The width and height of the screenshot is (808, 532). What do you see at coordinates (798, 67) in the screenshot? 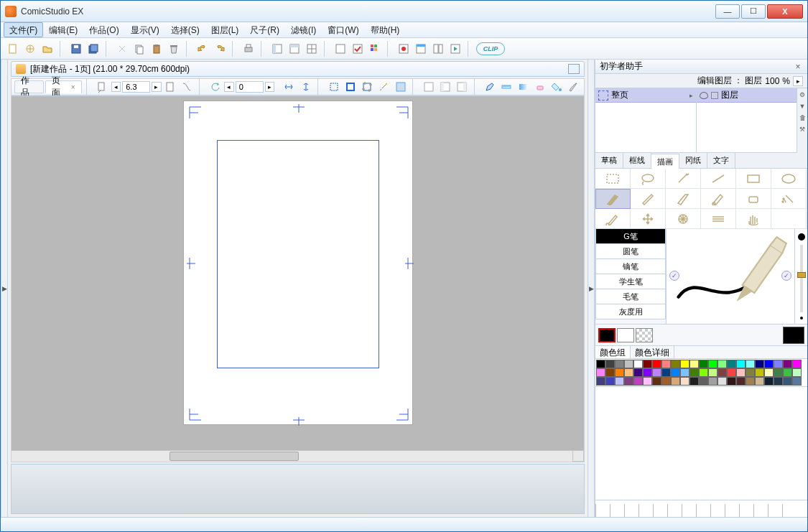
I see `panel-close-button: ×` at bounding box center [798, 67].